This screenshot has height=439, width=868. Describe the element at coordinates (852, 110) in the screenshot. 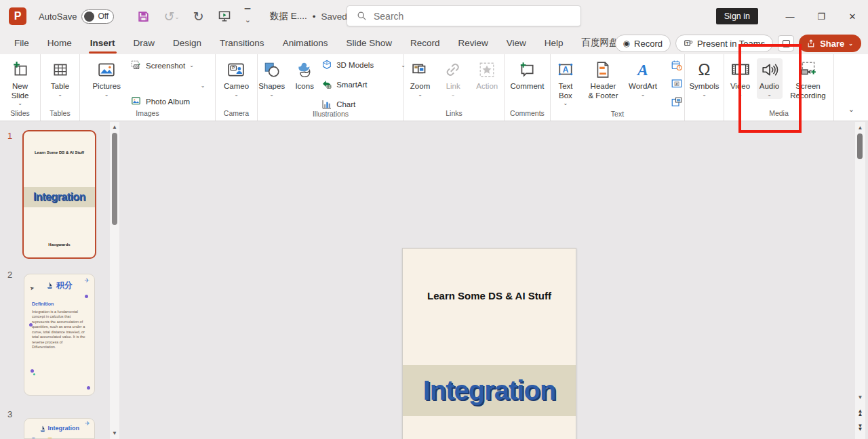

I see `collapse-ribbon-chevron-icon: ⌄` at that location.